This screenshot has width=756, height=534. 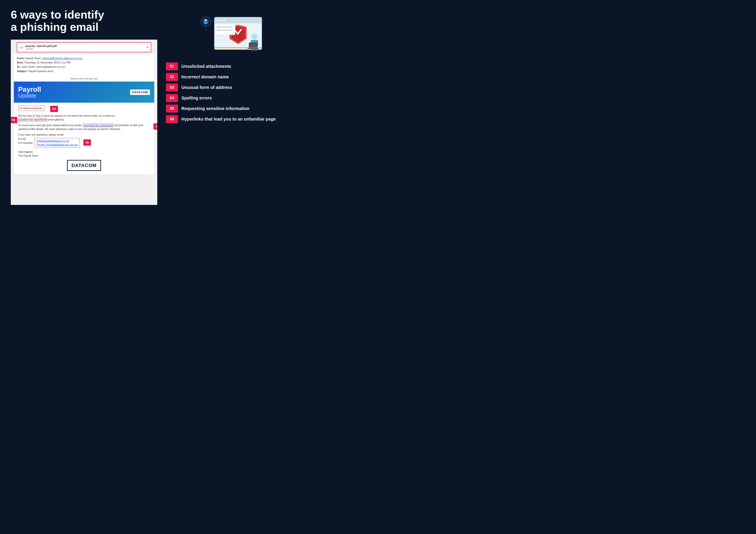 What do you see at coordinates (84, 125) in the screenshot?
I see `email-body: Secure your next pay now Payroll Update …` at bounding box center [84, 125].